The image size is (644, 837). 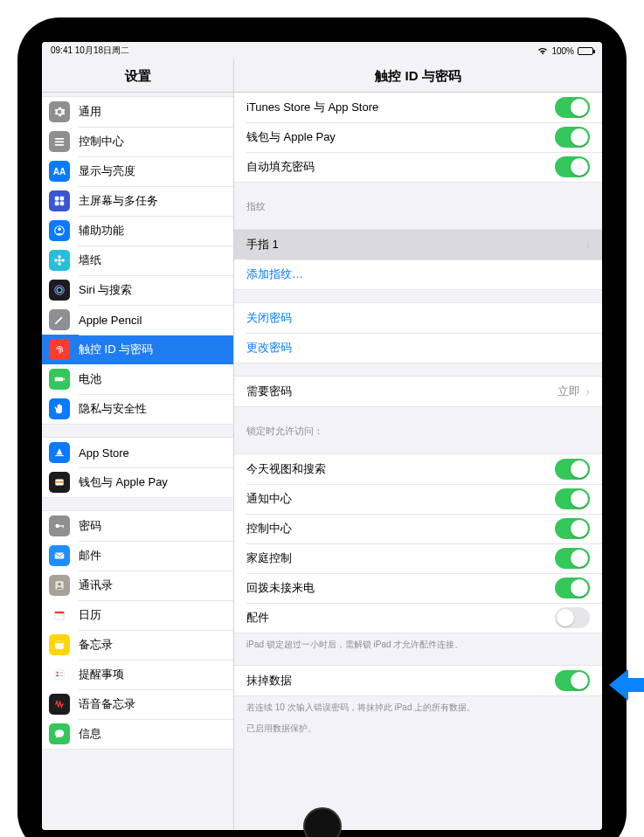 I want to click on row-today-search: 今天视图和搜索, so click(x=418, y=469).